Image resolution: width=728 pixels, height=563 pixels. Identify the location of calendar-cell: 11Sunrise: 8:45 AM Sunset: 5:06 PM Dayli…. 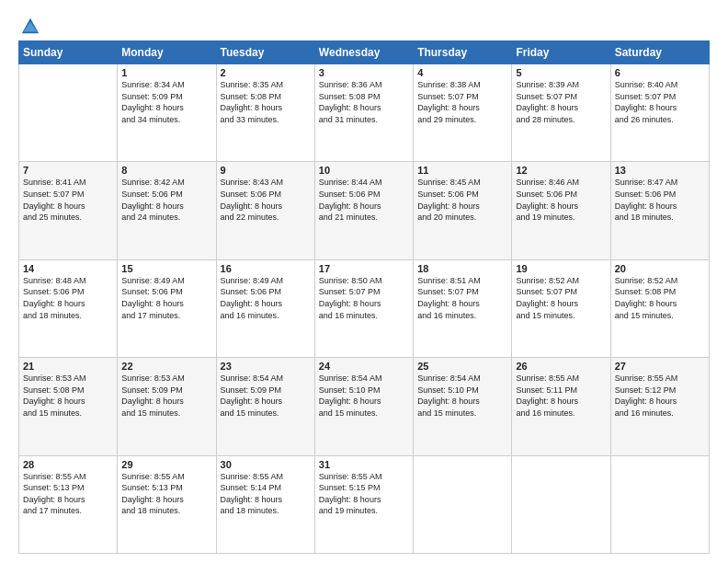
(463, 211).